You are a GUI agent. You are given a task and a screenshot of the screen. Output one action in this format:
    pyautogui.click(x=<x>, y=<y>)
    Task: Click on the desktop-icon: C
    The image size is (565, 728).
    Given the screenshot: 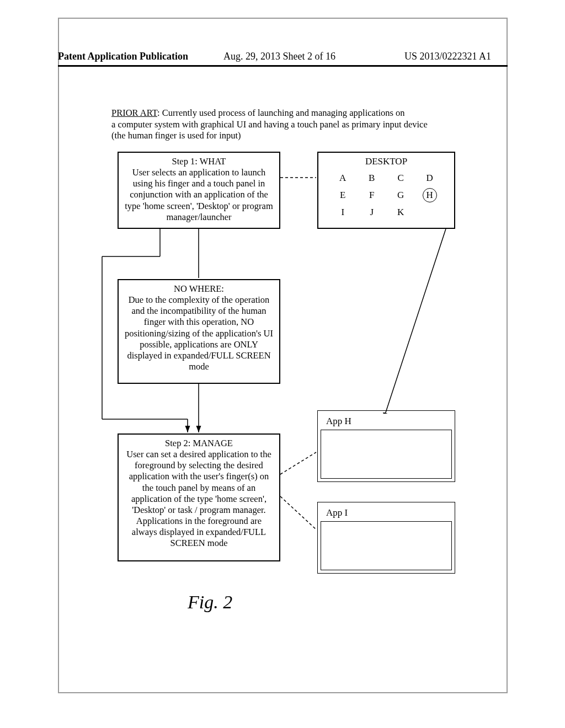 What is the action you would take?
    pyautogui.click(x=401, y=178)
    